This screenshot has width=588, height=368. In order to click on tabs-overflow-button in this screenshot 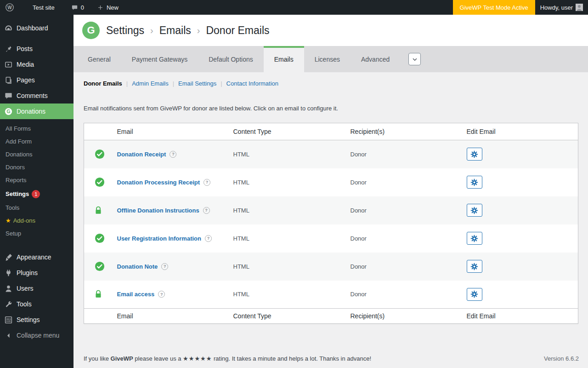, I will do `click(414, 59)`.